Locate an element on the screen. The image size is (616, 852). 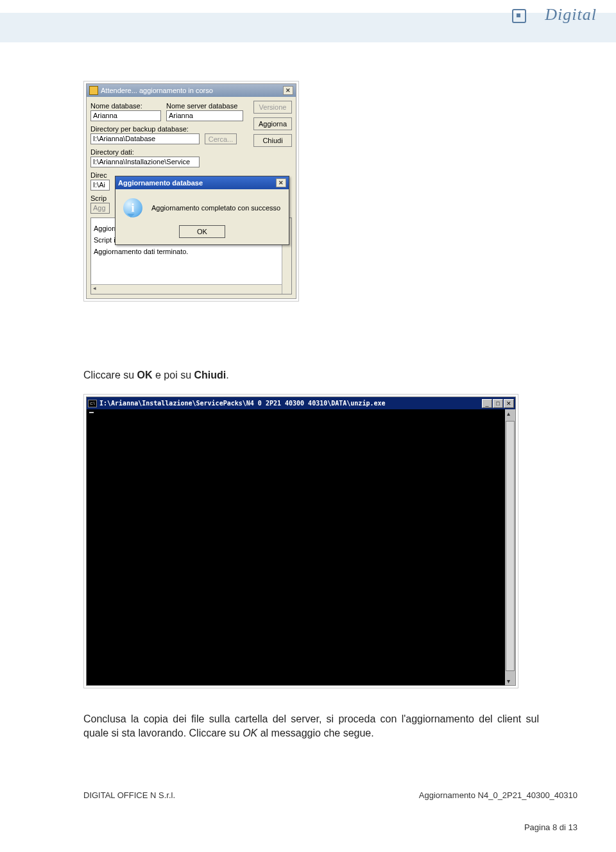
aggiorna-button: Aggiorna is located at coordinates (273, 124).